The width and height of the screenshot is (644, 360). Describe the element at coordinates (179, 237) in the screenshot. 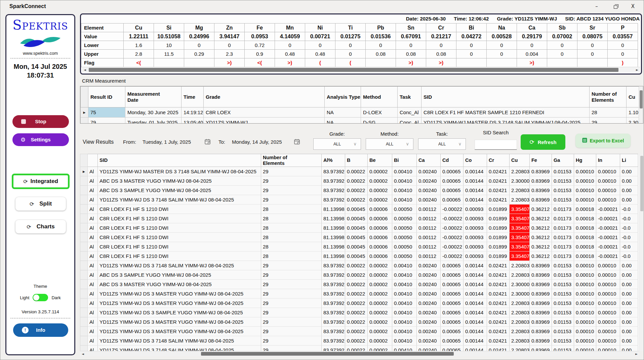

I see `sid-cell: C8R LOEX F1 HF S 1210 DWI` at that location.